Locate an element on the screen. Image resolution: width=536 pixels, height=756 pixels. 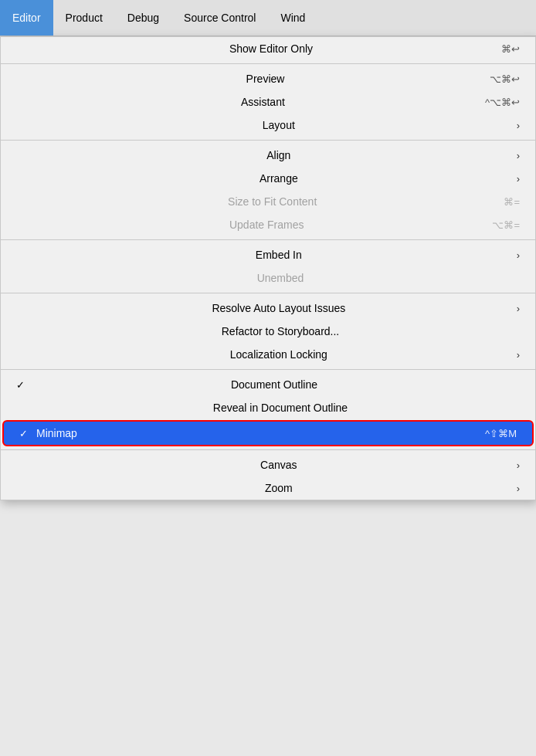
menu-item-arrange: Arrange › is located at coordinates (268, 178).